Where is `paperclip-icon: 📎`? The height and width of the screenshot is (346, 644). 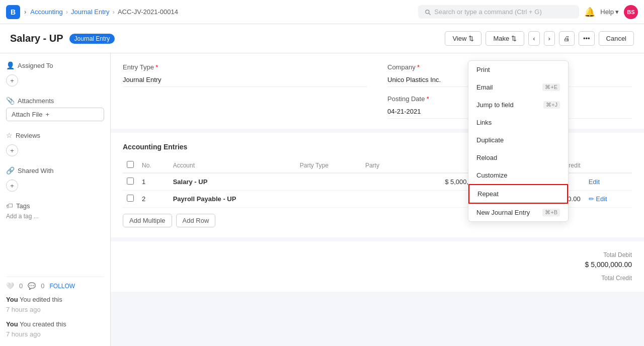
paperclip-icon: 📎 is located at coordinates (10, 101).